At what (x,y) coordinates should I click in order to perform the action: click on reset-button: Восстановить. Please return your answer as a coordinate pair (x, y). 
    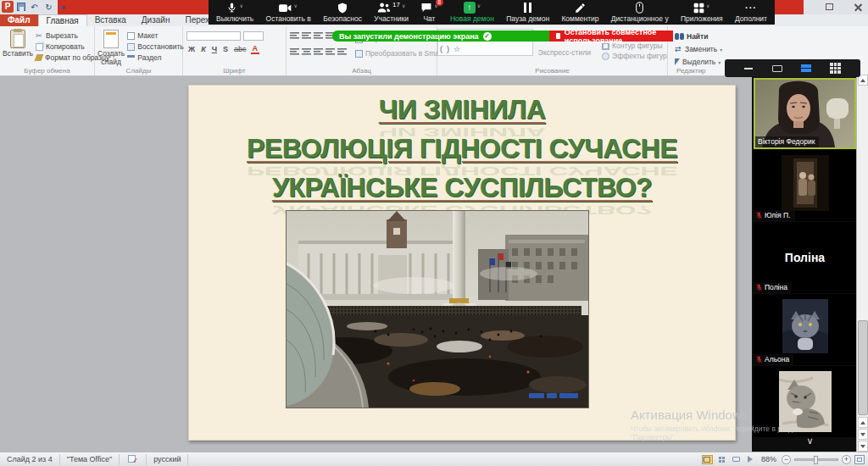
    Looking at the image, I should click on (155, 47).